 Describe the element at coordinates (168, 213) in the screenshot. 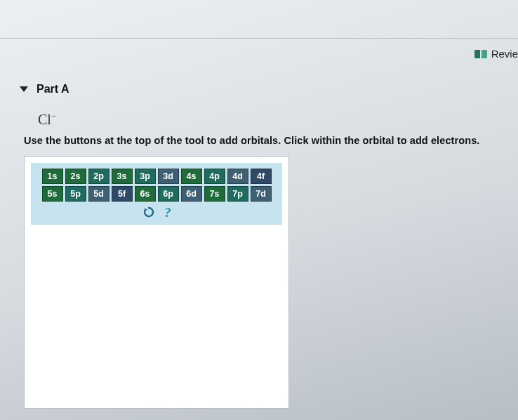

I see `help-icon: ?` at that location.